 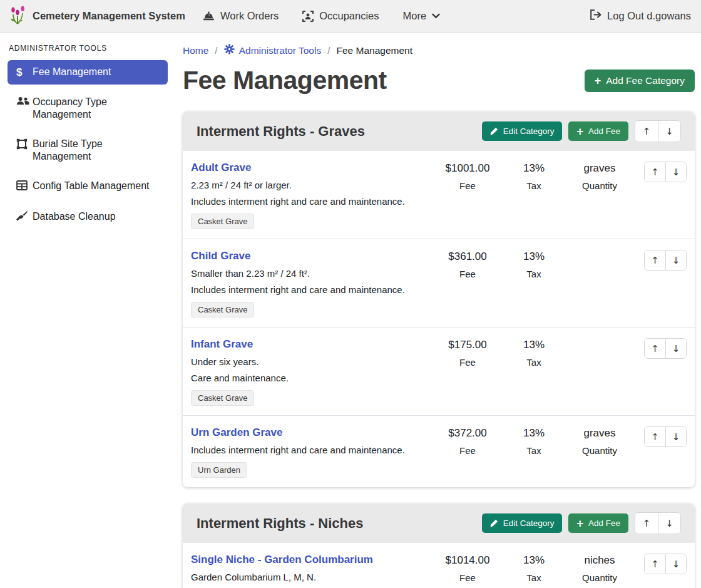 I want to click on fee-description: Under six years., so click(x=310, y=362).